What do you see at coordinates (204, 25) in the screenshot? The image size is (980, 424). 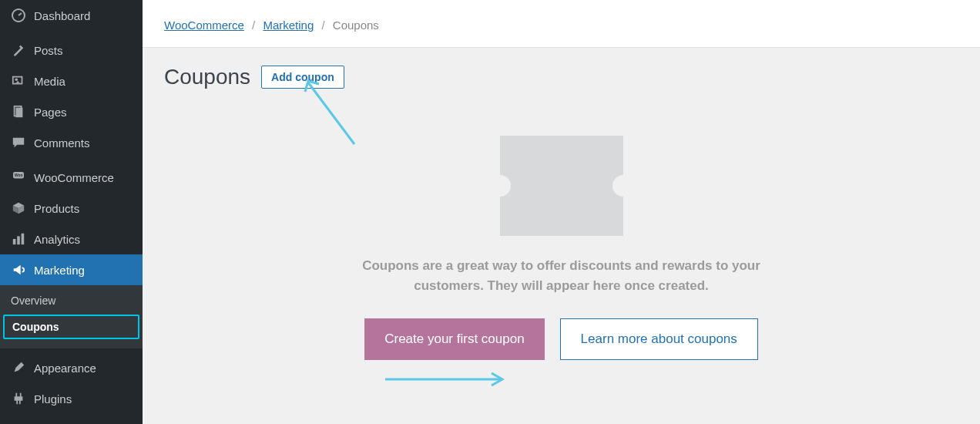 I see `breadcrumb-woocommerce: WooCommerce` at bounding box center [204, 25].